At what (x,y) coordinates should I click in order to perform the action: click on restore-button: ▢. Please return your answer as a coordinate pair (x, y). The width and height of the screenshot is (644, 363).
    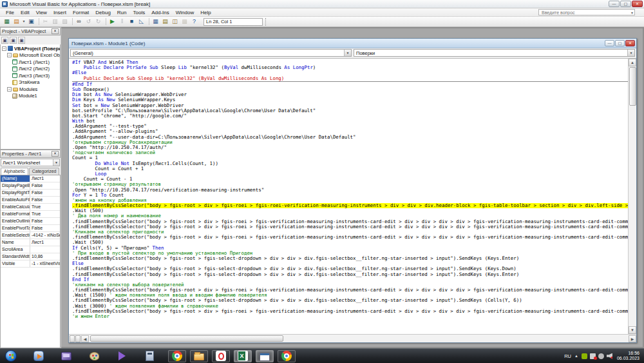
    Looking at the image, I should click on (620, 43).